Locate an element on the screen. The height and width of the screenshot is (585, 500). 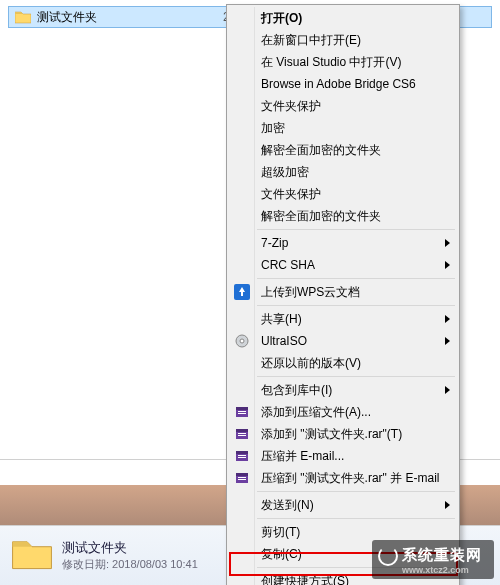
menu-open-new-window: 在新窗口中打开(E) is located at coordinates (343, 40).